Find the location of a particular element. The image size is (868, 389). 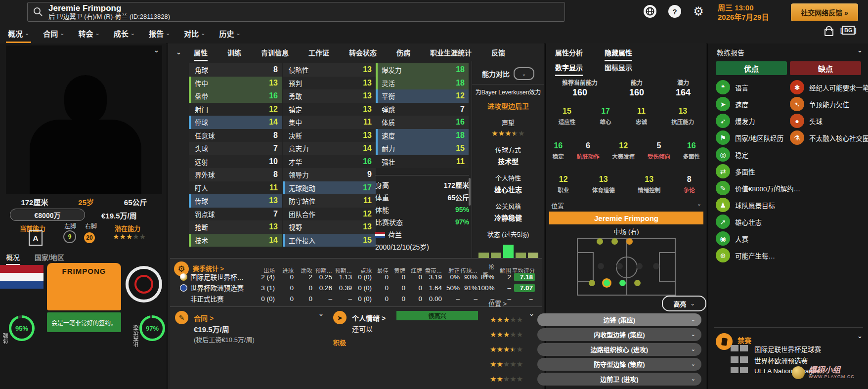

help-icon: ? is located at coordinates (675, 11).